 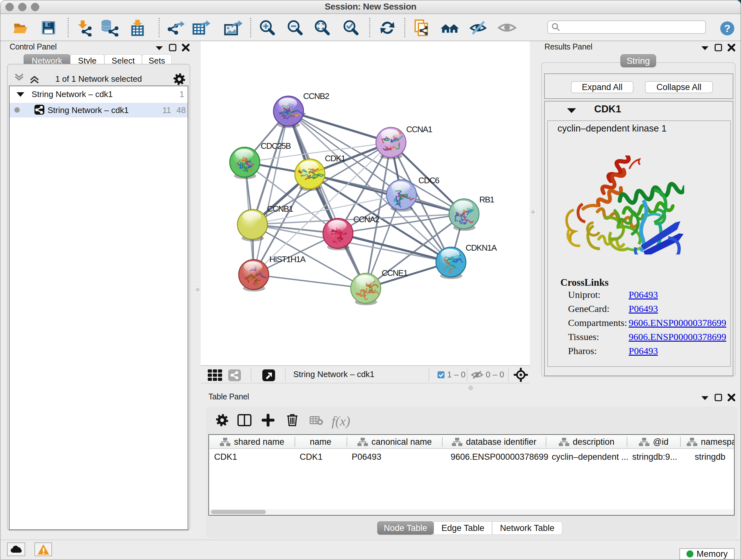 I want to click on svg-text: CDKN1A, so click(x=481, y=248).